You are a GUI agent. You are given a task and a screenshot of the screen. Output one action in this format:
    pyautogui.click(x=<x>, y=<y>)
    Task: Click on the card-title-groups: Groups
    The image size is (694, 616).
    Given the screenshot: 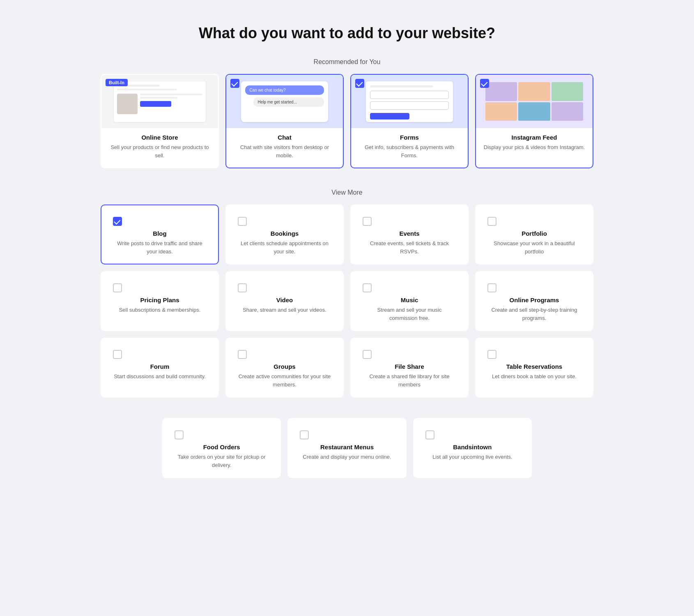 What is the action you would take?
    pyautogui.click(x=285, y=366)
    